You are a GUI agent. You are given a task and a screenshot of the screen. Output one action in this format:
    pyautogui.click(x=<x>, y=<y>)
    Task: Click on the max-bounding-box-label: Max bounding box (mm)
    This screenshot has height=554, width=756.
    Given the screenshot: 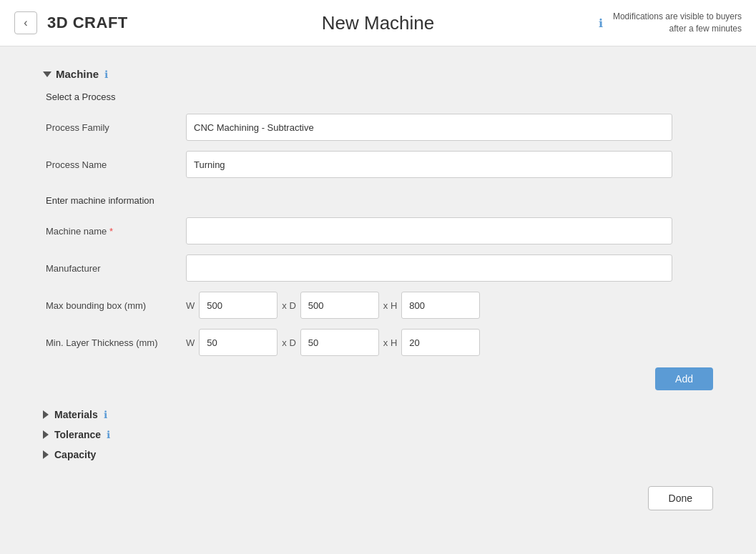 What is the action you would take?
    pyautogui.click(x=114, y=306)
    